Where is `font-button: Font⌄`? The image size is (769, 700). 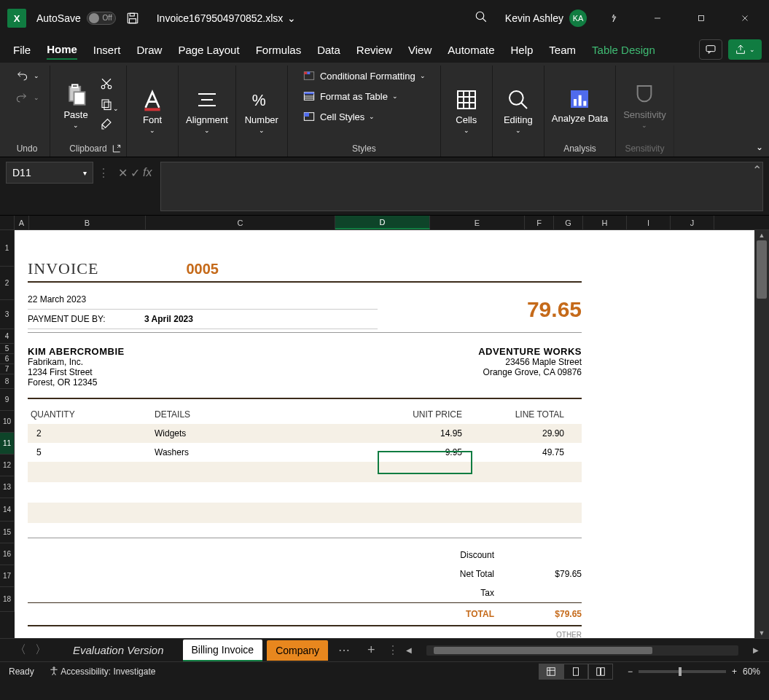
font-button: Font⌄ is located at coordinates (152, 111).